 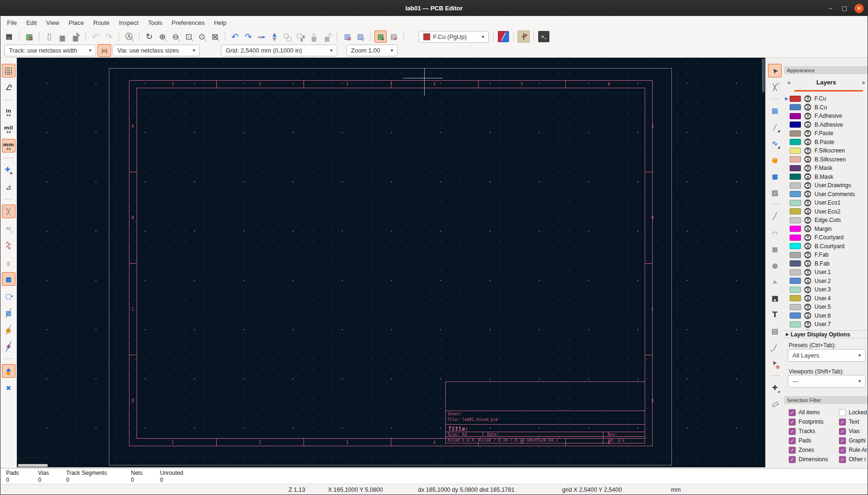 What do you see at coordinates (524, 37) in the screenshot?
I see `interactive-router-settings-button: ╋▪` at bounding box center [524, 37].